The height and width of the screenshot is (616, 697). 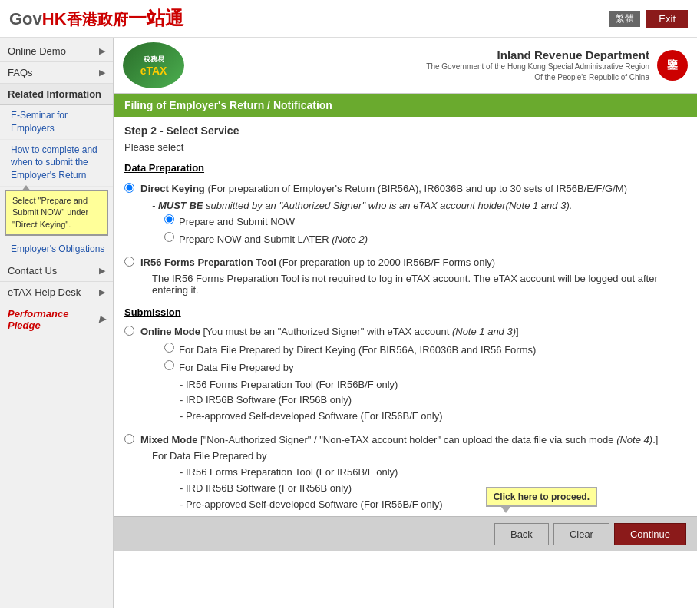 What do you see at coordinates (156, 18) in the screenshot?
I see `logo-yizitong: 一站通` at bounding box center [156, 18].